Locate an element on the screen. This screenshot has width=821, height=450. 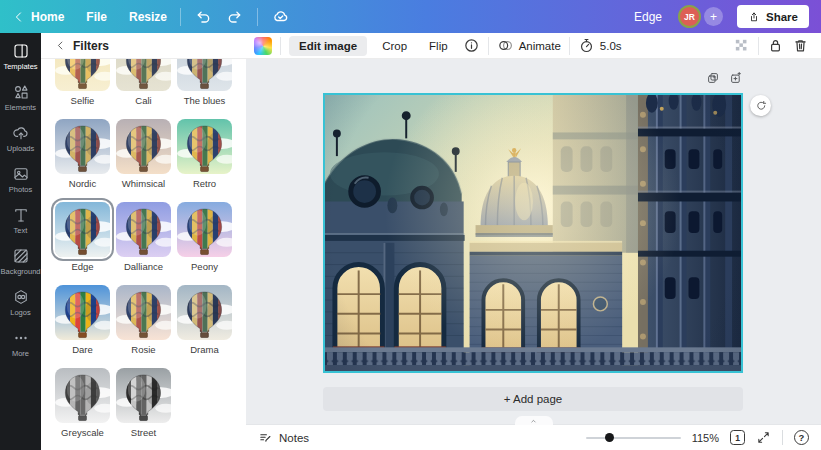
filters-panel-header: Filters is located at coordinates (144, 46).